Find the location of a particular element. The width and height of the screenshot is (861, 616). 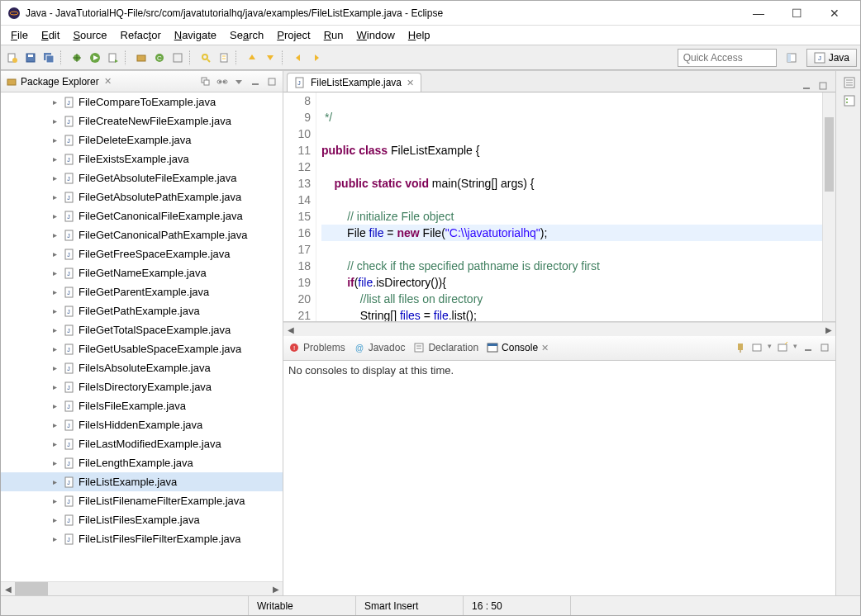

tree-item: ▸JFileGetFreeSpaceExample.java is located at coordinates (142, 254).